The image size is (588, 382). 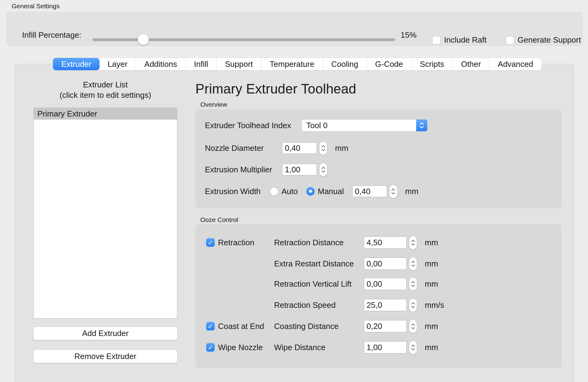 I want to click on extrusion-multiplier-stepper, so click(x=323, y=170).